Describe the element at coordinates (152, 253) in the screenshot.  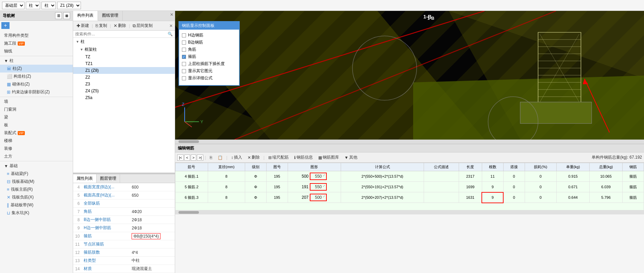
I see `attr-value-stirrup-count: 4*4` at that location.